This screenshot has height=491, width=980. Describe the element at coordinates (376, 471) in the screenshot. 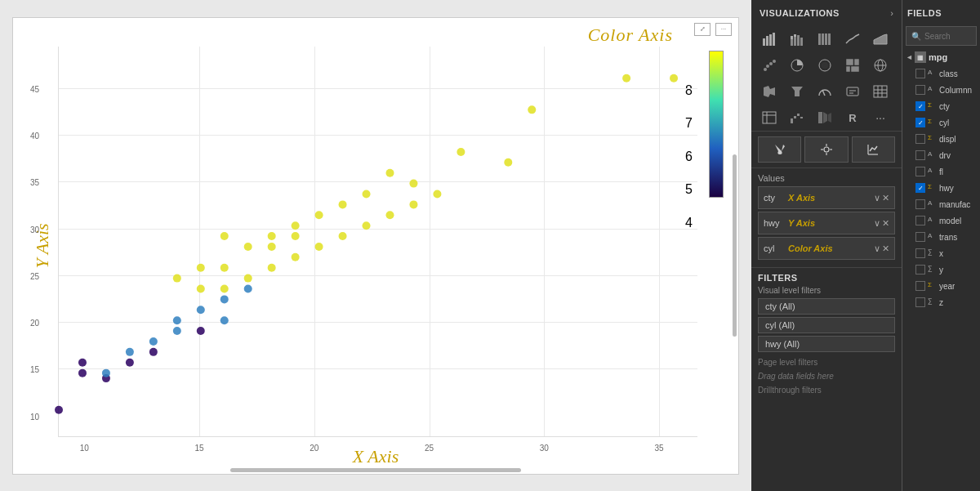

I see `scroll-horizontal` at that location.